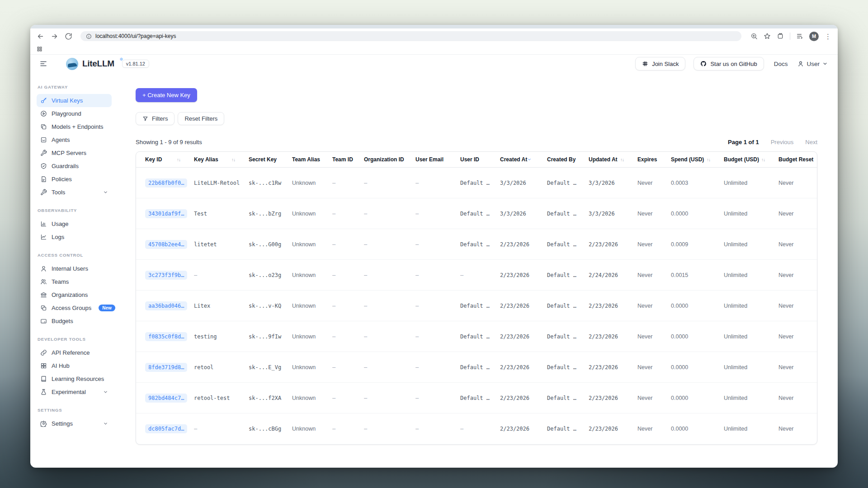 The height and width of the screenshot is (488, 868). I want to click on sidebar-item-mcp-servers: MCP Servers, so click(74, 153).